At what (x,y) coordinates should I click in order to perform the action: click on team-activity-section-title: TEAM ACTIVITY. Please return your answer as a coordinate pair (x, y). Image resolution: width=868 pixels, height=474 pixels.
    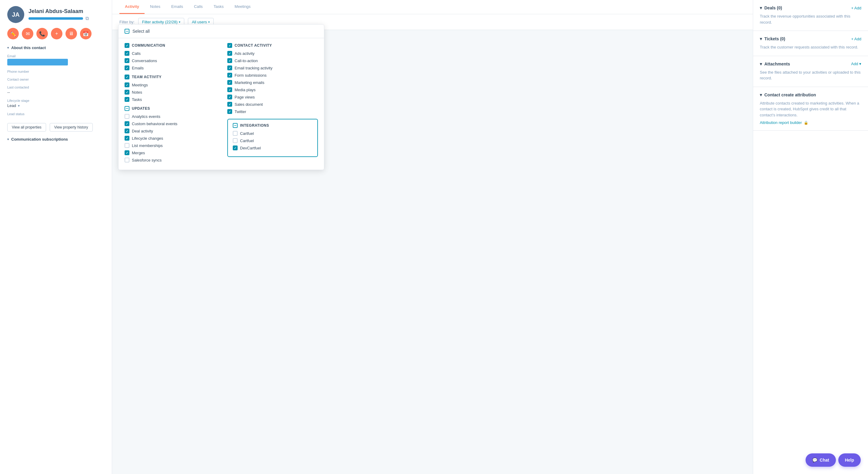
    Looking at the image, I should click on (170, 77).